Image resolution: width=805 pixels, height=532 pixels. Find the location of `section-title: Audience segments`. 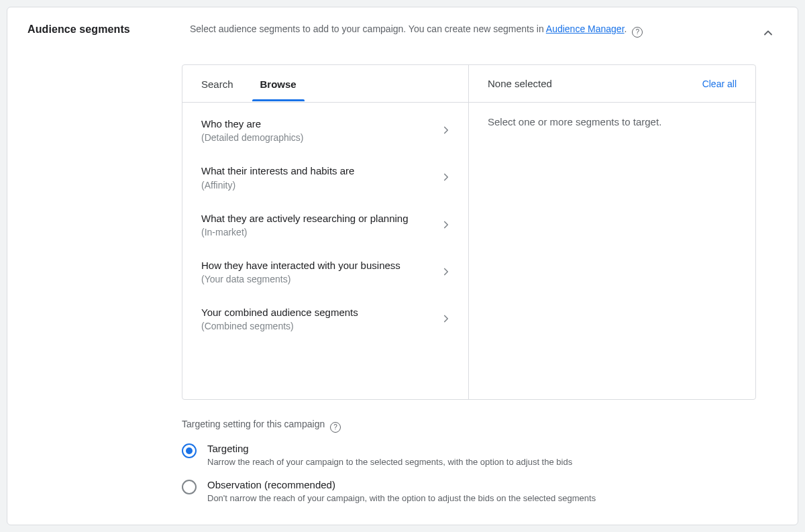

section-title: Audience segments is located at coordinates (79, 30).